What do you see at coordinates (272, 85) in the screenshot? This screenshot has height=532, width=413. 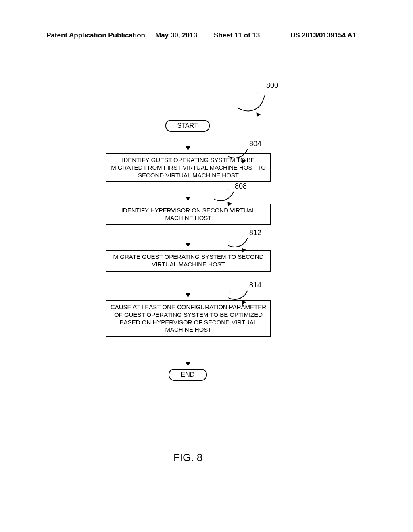 I see `ref-800: 800` at bounding box center [272, 85].